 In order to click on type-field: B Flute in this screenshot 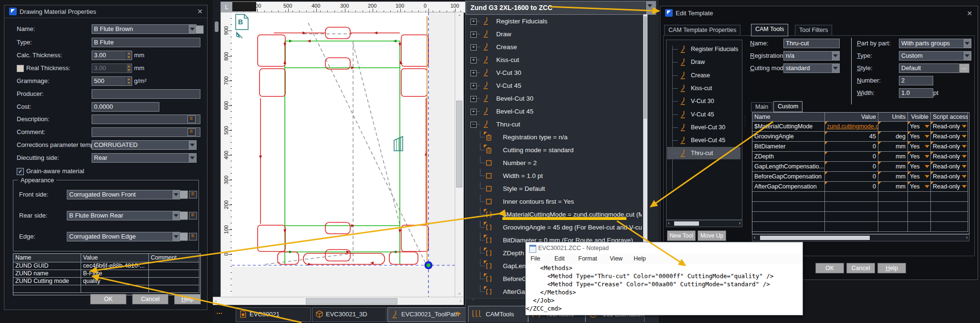, I will do `click(146, 42)`.